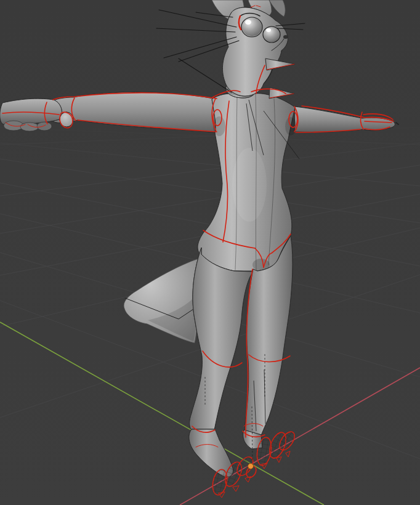 The image size is (420, 505). I want to click on right-arm-mesh, so click(346, 119).